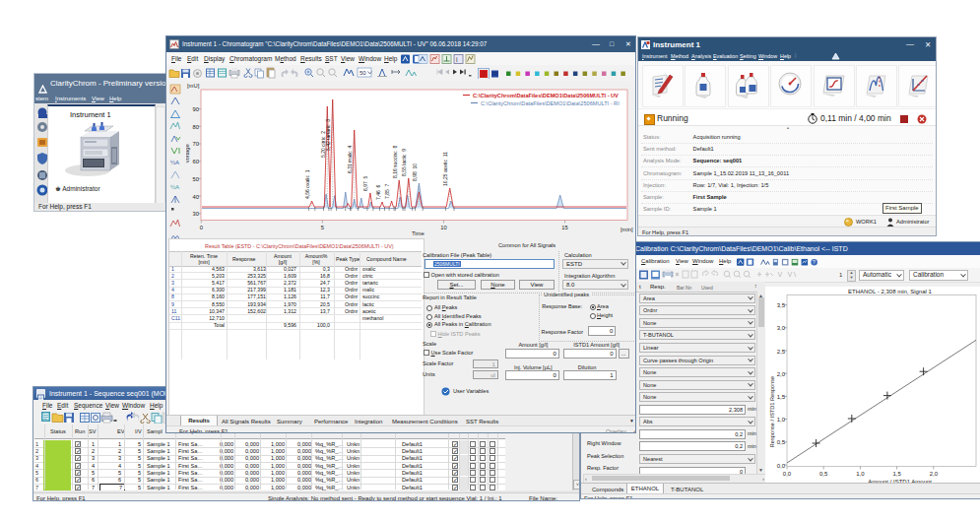 The height and width of the screenshot is (522, 980). What do you see at coordinates (418, 233) in the screenshot?
I see `svg-text: Time` at bounding box center [418, 233].